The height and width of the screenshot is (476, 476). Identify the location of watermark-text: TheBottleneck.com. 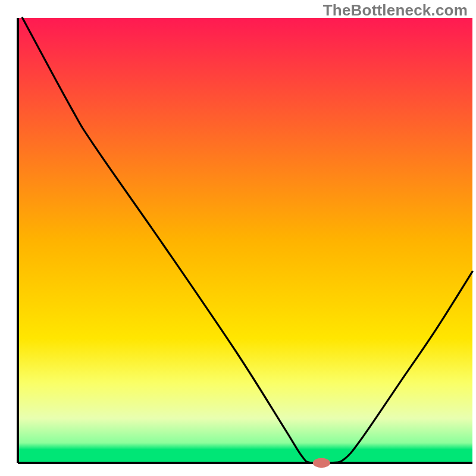
(395, 11).